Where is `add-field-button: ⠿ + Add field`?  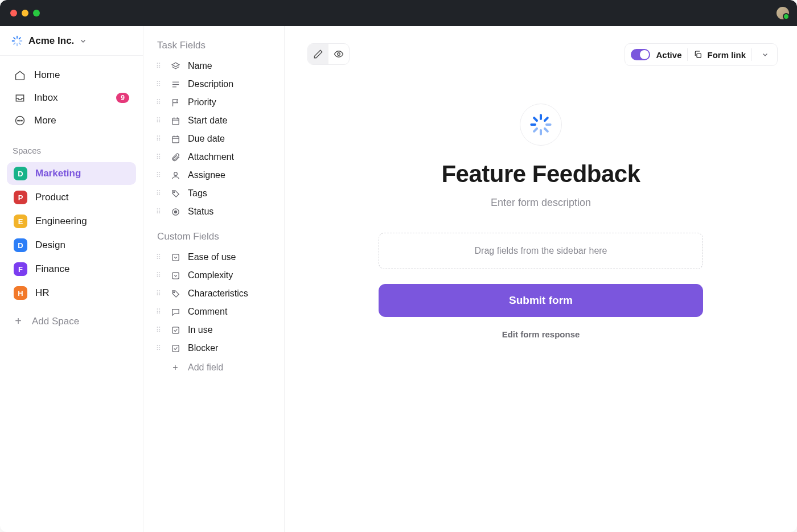
add-field-button: ⠿ + Add field is located at coordinates (215, 368).